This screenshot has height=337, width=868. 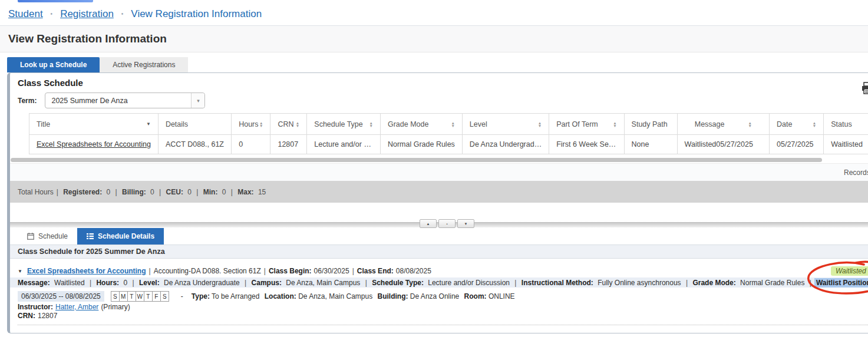 I want to click on course-title-link: Excel Spreadsheets for Accounting, so click(x=87, y=271).